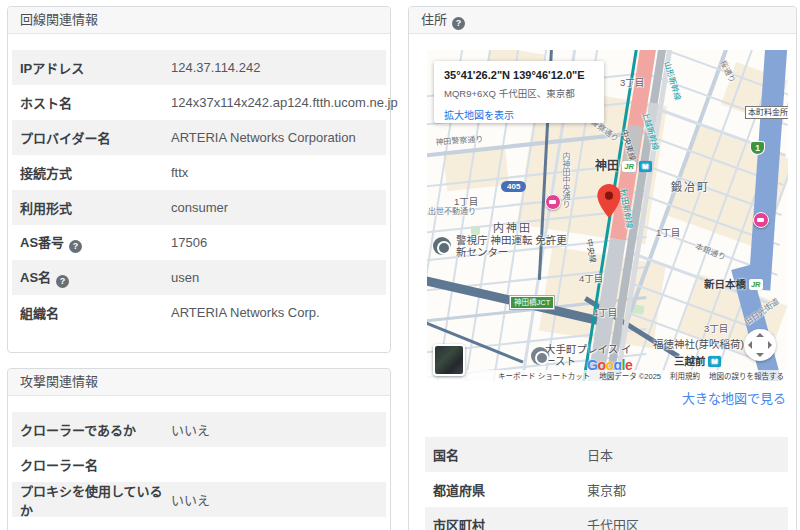 The image size is (800, 530). Describe the element at coordinates (96, 138) in the screenshot. I see `row-label: プロバイダー名` at that location.